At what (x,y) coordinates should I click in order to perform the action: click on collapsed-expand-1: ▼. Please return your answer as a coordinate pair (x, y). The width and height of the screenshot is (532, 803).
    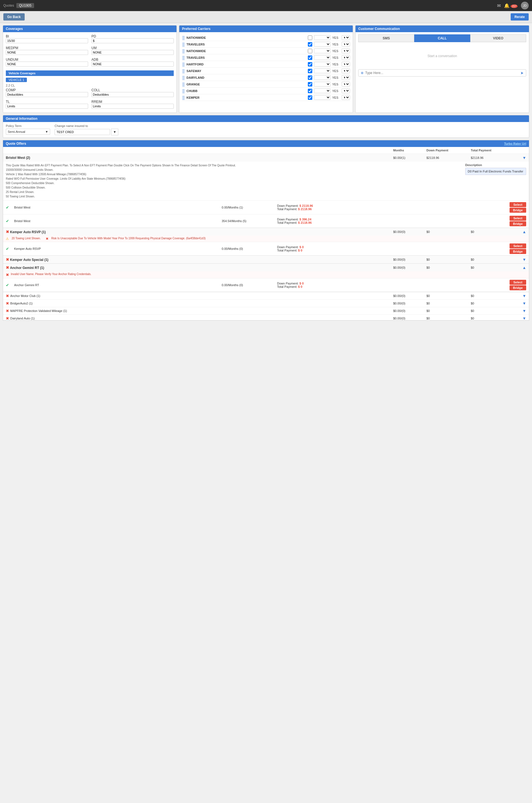
    Looking at the image, I should click on (520, 304).